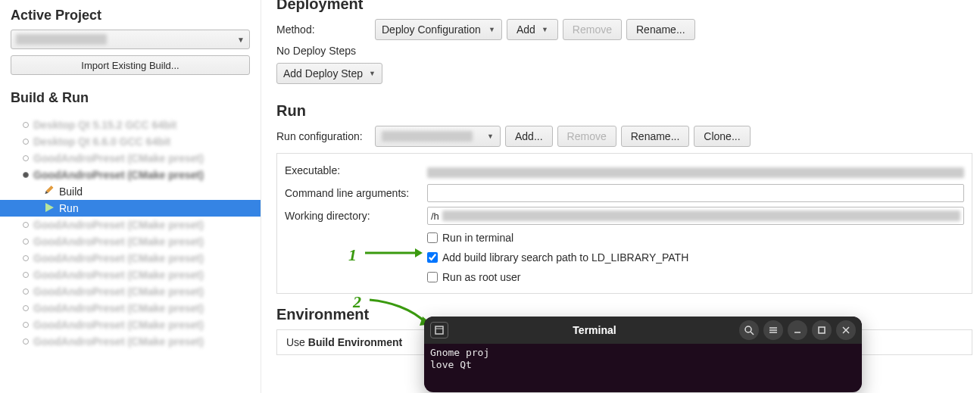  I want to click on run-config-dropdown: ▼, so click(438, 136).